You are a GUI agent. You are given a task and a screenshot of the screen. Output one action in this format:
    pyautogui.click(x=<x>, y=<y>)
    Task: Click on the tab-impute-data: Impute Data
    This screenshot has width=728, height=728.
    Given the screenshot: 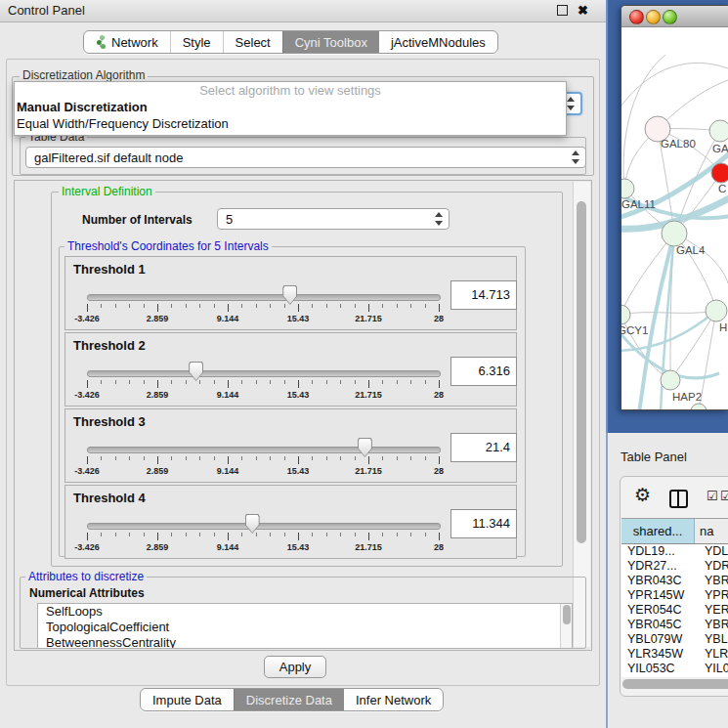 What is the action you would take?
    pyautogui.click(x=188, y=700)
    